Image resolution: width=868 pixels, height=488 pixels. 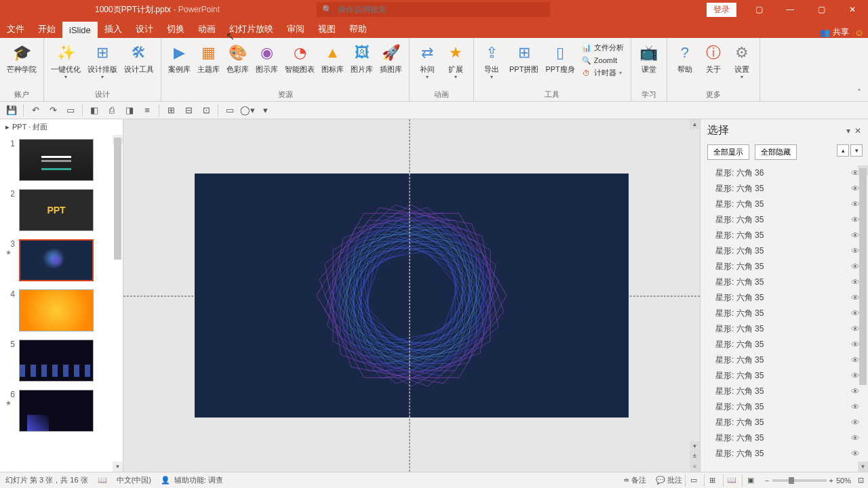 What do you see at coordinates (767, 481) in the screenshot?
I see `zoom-out-icon: −` at bounding box center [767, 481].